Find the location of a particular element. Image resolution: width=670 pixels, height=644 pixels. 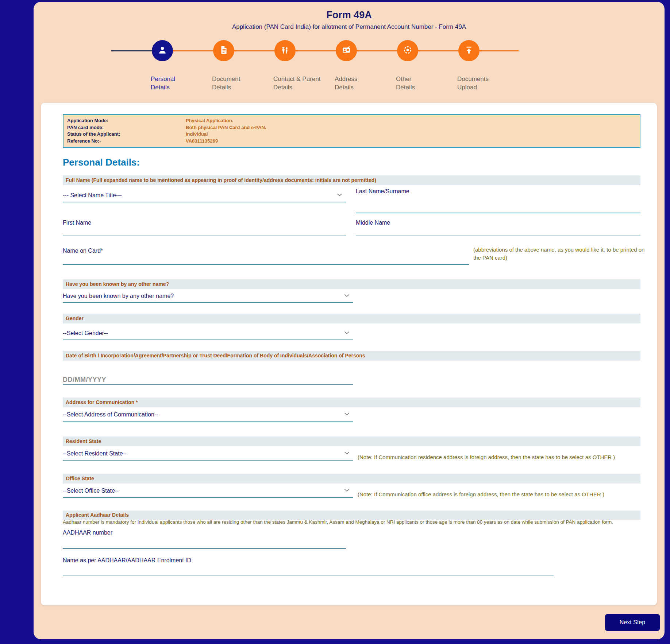

dob-input is located at coordinates (208, 380).